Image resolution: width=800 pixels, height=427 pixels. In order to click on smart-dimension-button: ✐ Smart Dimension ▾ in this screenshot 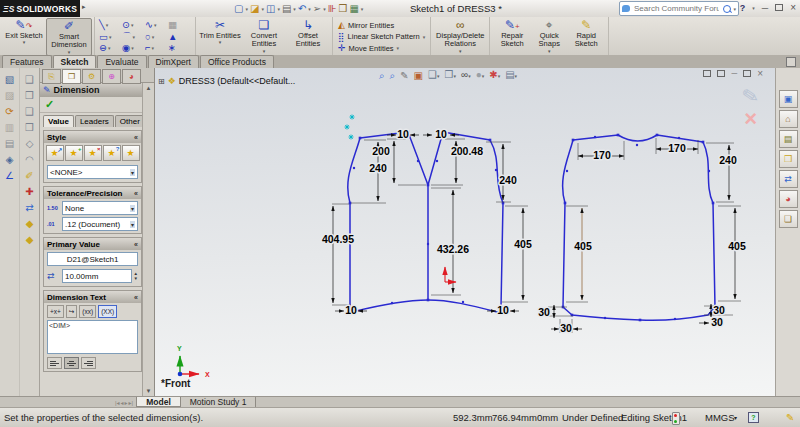, I will do `click(69, 37)`.